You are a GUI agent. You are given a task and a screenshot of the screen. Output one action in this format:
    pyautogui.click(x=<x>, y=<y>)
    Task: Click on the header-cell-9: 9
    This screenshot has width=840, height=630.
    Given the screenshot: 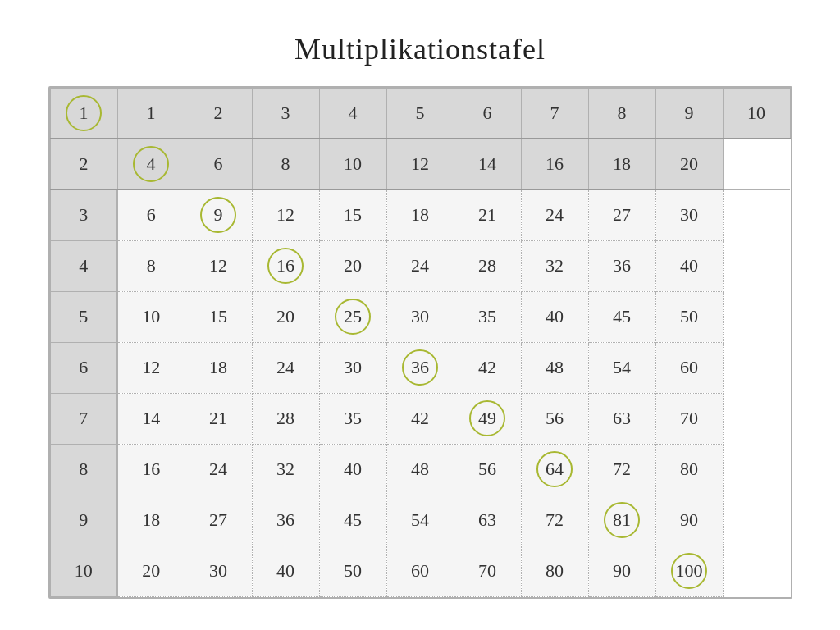 What is the action you would take?
    pyautogui.click(x=689, y=113)
    